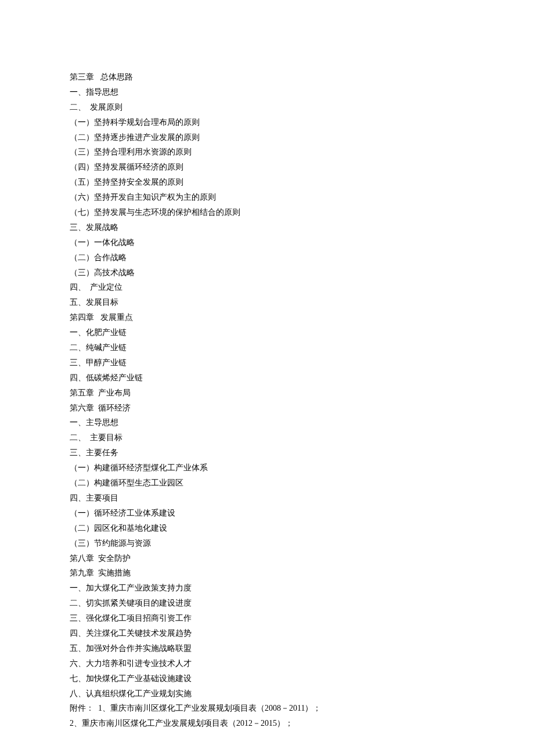 This screenshot has width=534, height=756. I want to click on toc-line: （二）坚持逐步推进产业发展的原则, so click(302, 138).